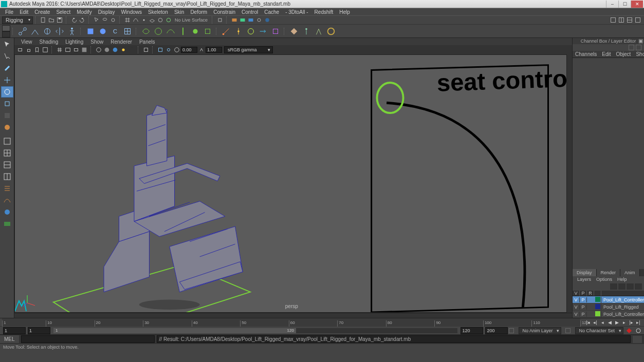 This screenshot has width=644, height=362. What do you see at coordinates (224, 12) in the screenshot?
I see `menu-constrain: Constrain` at bounding box center [224, 12].